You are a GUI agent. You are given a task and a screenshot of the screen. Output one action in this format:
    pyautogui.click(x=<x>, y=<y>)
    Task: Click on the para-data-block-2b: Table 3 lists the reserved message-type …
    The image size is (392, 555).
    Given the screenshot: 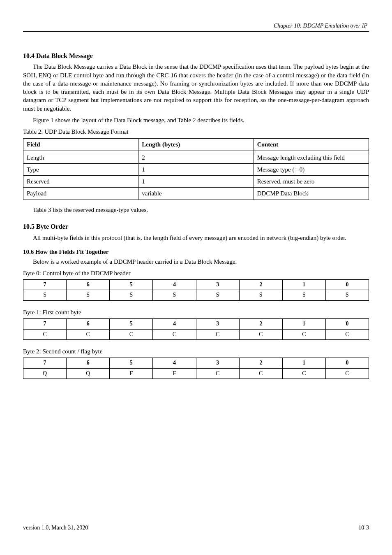 What is the action you would take?
    pyautogui.click(x=196, y=210)
    